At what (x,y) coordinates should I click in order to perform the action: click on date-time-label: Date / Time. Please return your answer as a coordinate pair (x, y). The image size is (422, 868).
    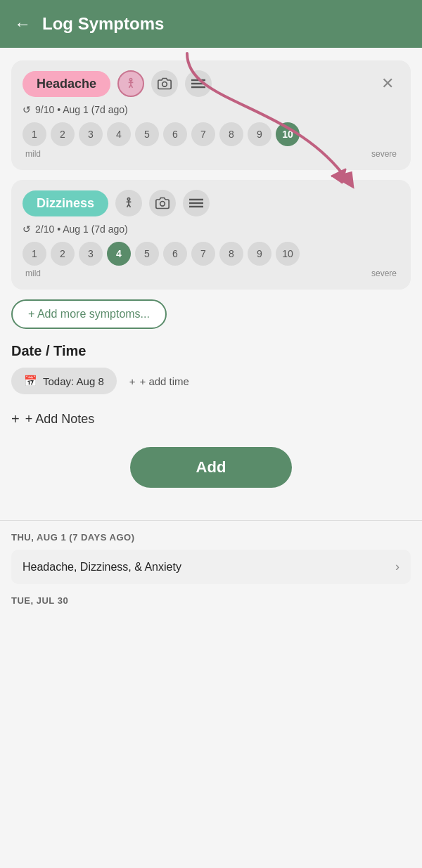
    Looking at the image, I should click on (211, 351).